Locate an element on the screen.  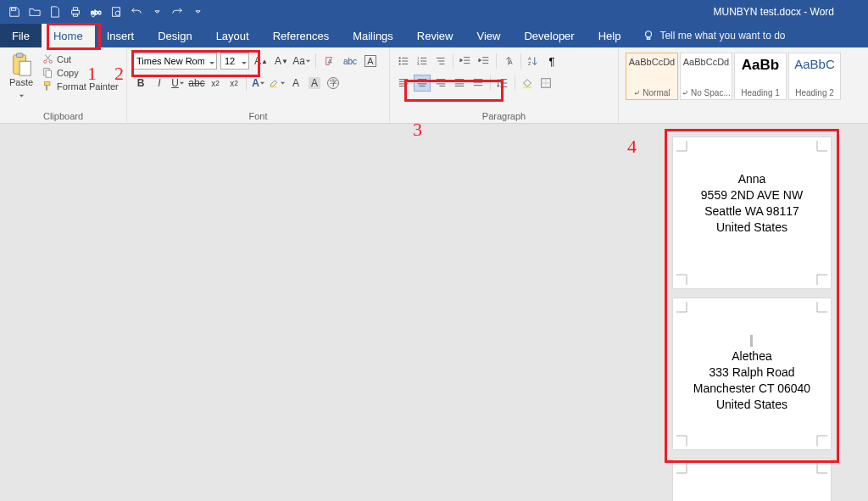
quick-print-icon is located at coordinates (75, 12).